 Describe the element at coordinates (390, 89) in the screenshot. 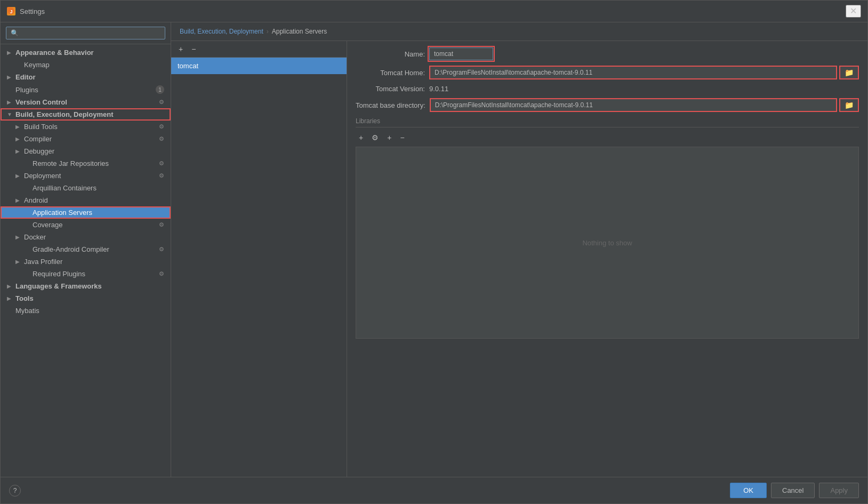

I see `tomcat-version-label: Tomcat Version:` at that location.